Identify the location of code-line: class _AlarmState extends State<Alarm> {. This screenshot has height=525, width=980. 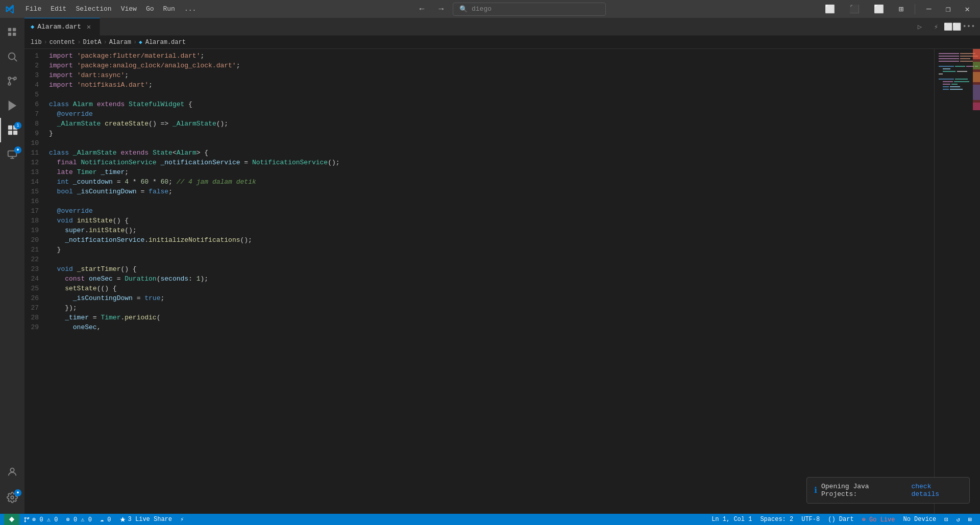
(489, 153).